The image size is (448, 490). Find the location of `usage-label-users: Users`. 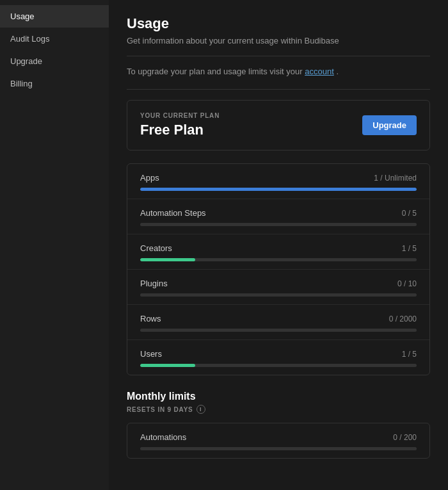

usage-label-users: Users is located at coordinates (151, 354).